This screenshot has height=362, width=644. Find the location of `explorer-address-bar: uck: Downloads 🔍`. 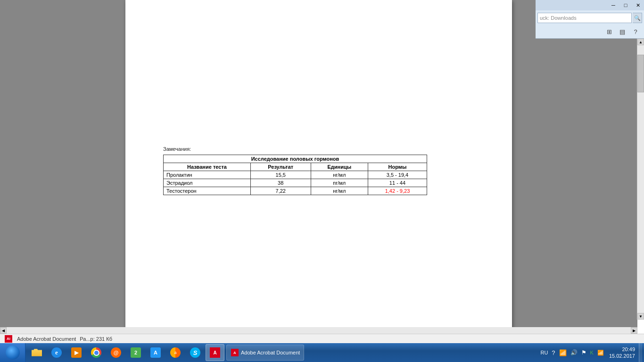

explorer-address-bar: uck: Downloads 🔍 is located at coordinates (590, 18).